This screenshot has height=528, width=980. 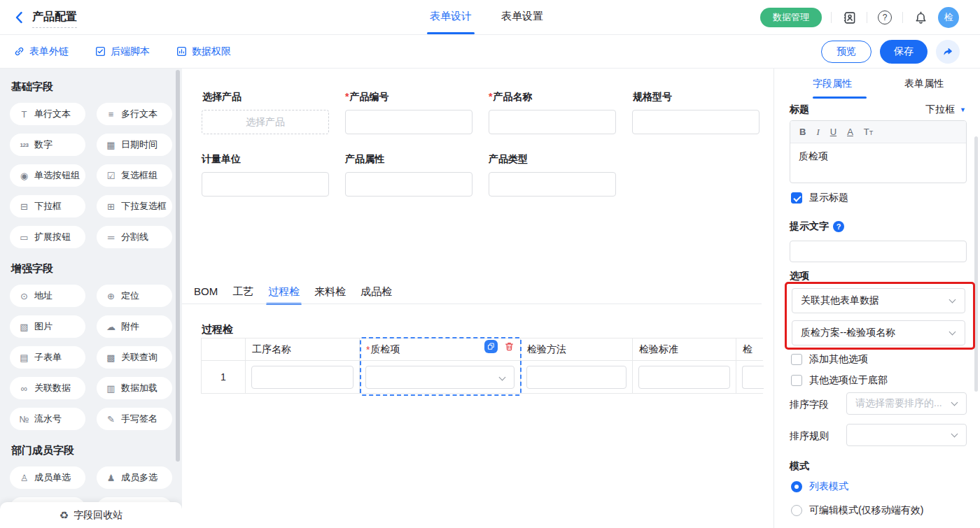 I want to click on tab-bom: BOM, so click(x=206, y=292).